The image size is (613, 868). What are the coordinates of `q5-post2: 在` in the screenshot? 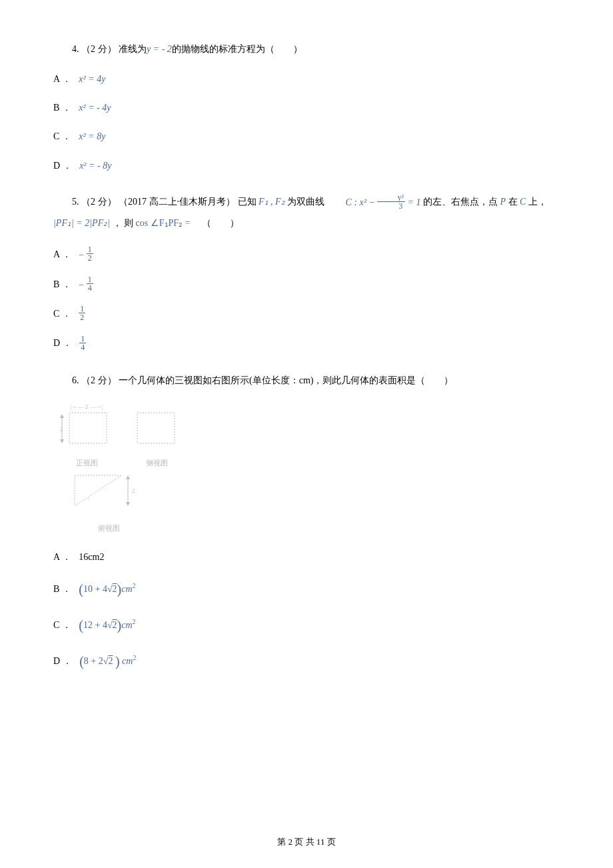 It's located at (514, 201).